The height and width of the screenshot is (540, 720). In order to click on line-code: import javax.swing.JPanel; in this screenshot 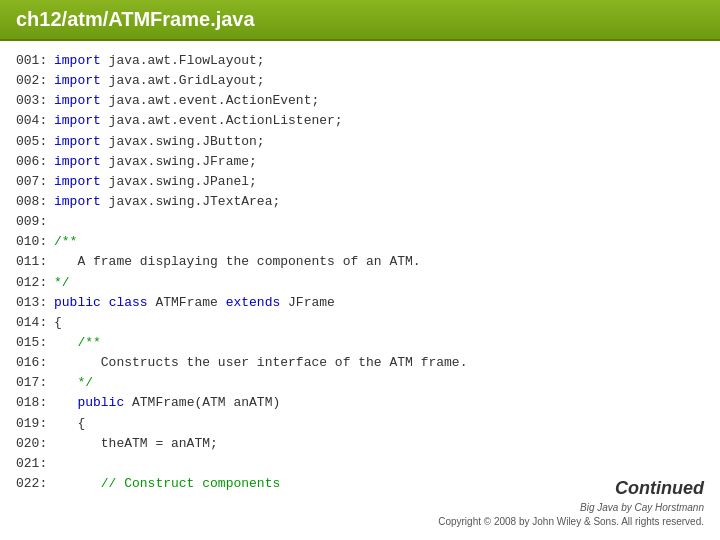, I will do `click(156, 182)`.